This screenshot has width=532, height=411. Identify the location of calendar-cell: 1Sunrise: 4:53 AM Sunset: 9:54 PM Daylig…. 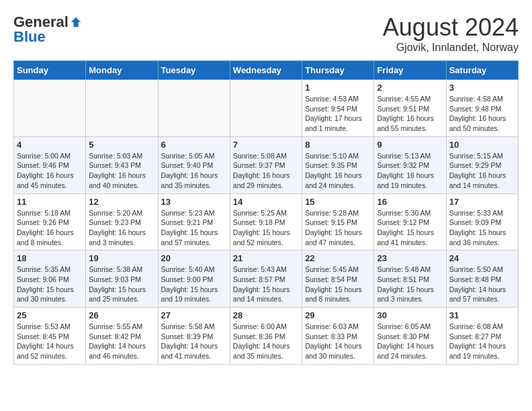
(339, 109).